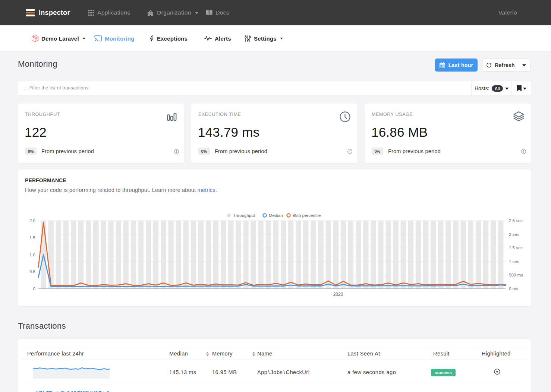  I want to click on svg-text: 2 sec, so click(514, 234).